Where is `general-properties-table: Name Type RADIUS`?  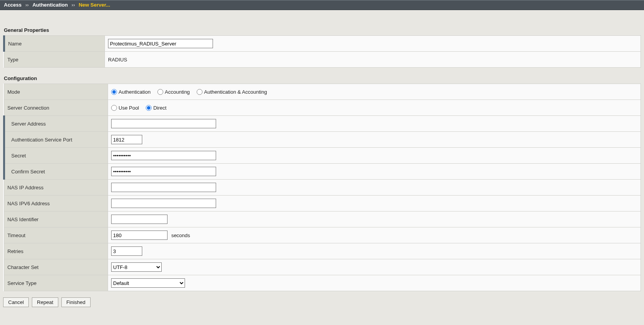
general-properties-table: Name Type RADIUS is located at coordinates (322, 51).